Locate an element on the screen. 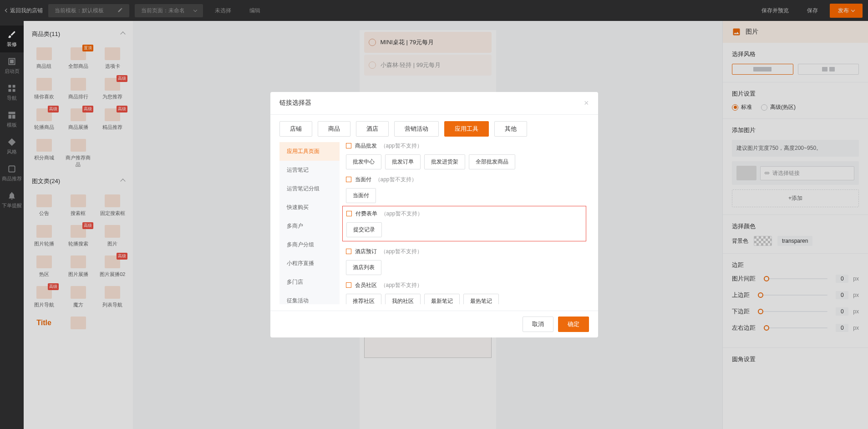  group-face-pay: 当面付（app暂不支持） 当面付 is located at coordinates (464, 189).